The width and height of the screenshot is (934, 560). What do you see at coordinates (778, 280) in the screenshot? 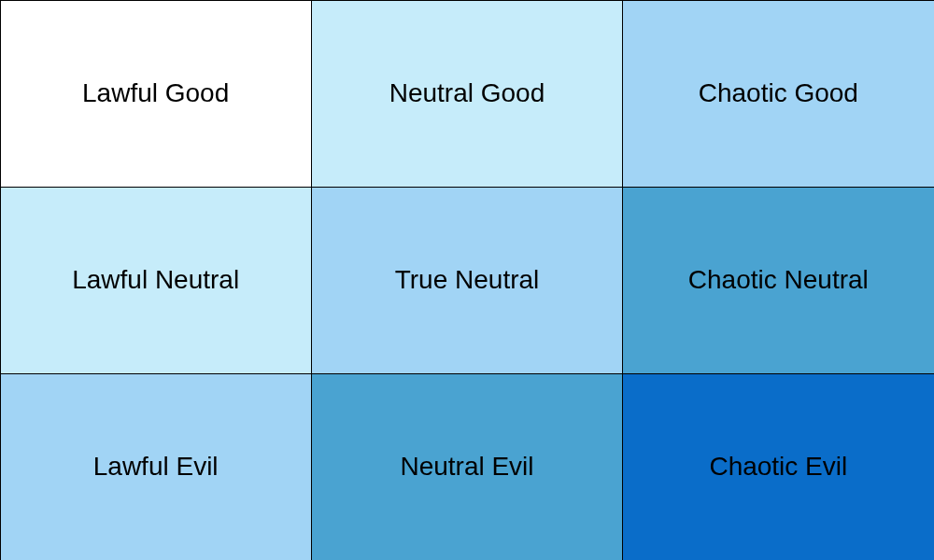
I see `cell-chaotic-neutral: Chaotic Neutral` at bounding box center [778, 280].